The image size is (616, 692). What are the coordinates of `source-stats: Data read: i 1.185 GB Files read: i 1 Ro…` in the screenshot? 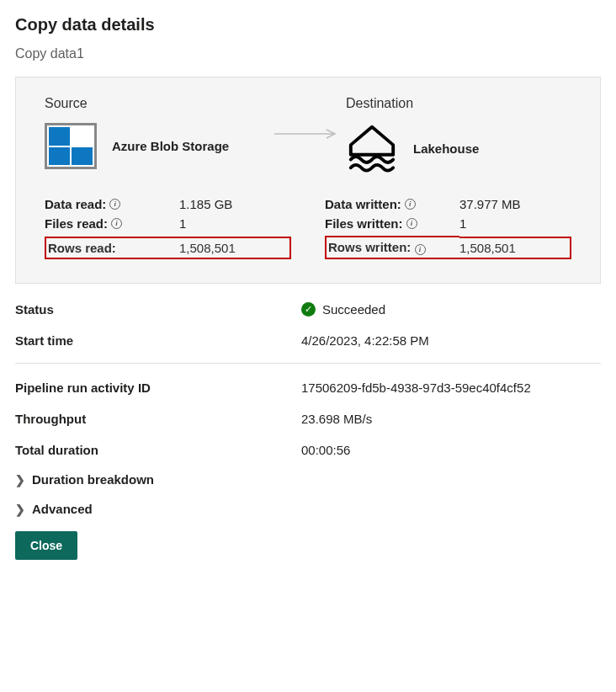 It's located at (168, 228).